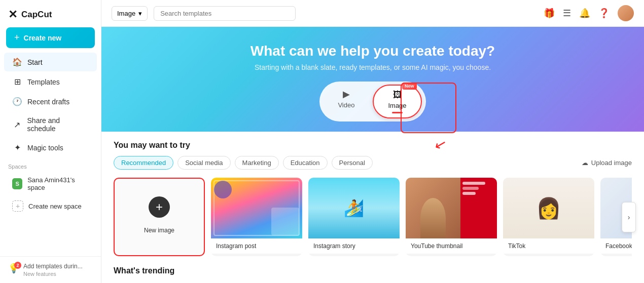 This screenshot has width=644, height=283. Describe the element at coordinates (629, 217) in the screenshot. I see `carousel-next-button: ›` at that location.